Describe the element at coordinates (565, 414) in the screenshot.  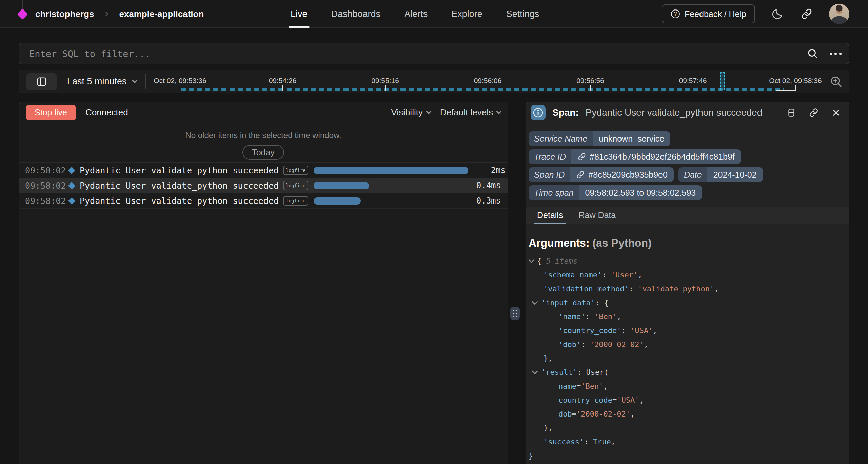
I see `code-token: dob` at that location.